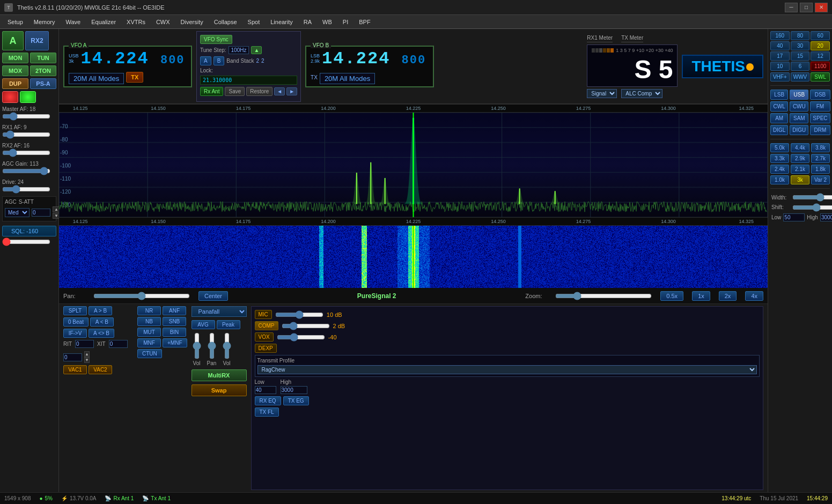 The height and width of the screenshot is (504, 832). What do you see at coordinates (507, 370) in the screenshot?
I see `tx-profile-select: RagChewDXContest` at bounding box center [507, 370].